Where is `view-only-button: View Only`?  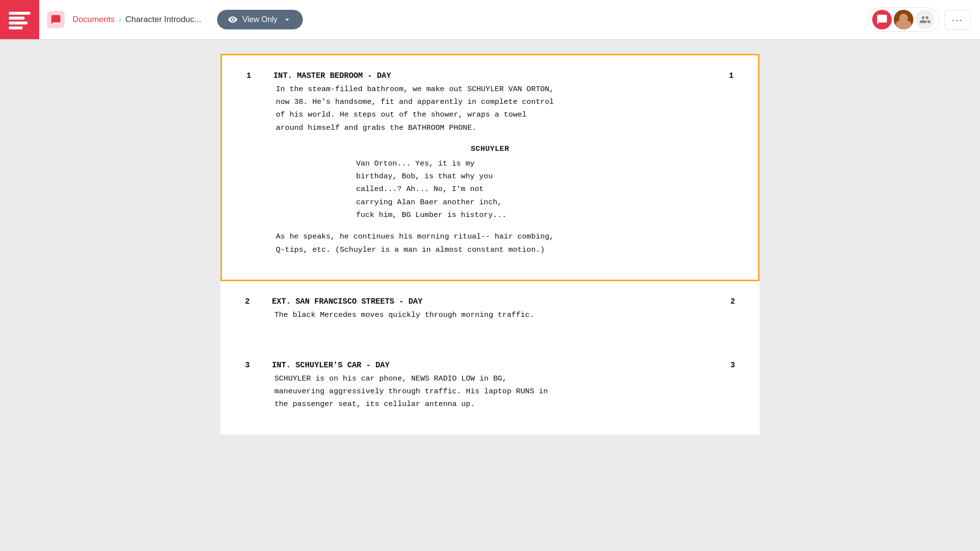
view-only-button: View Only is located at coordinates (260, 20).